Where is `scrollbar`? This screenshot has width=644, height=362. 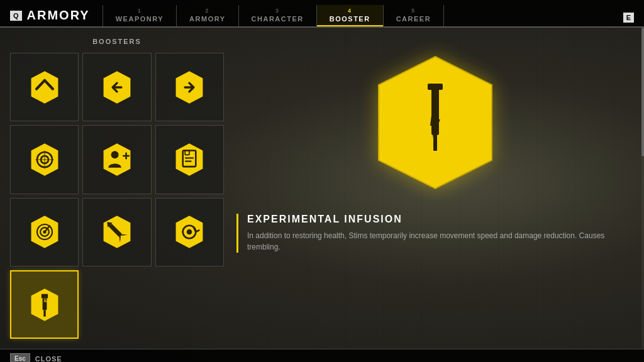 scrollbar is located at coordinates (643, 189).